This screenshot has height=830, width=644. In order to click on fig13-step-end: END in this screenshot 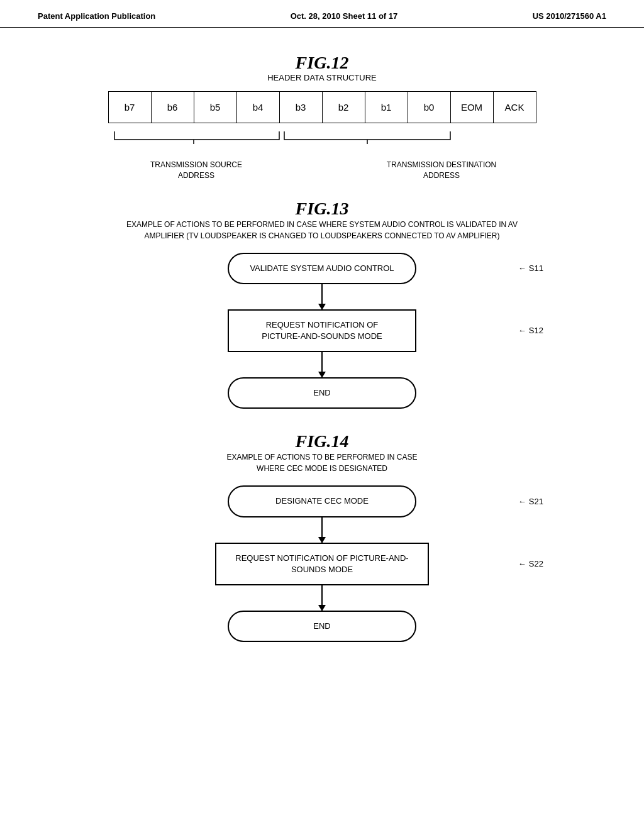, I will do `click(322, 393)`.